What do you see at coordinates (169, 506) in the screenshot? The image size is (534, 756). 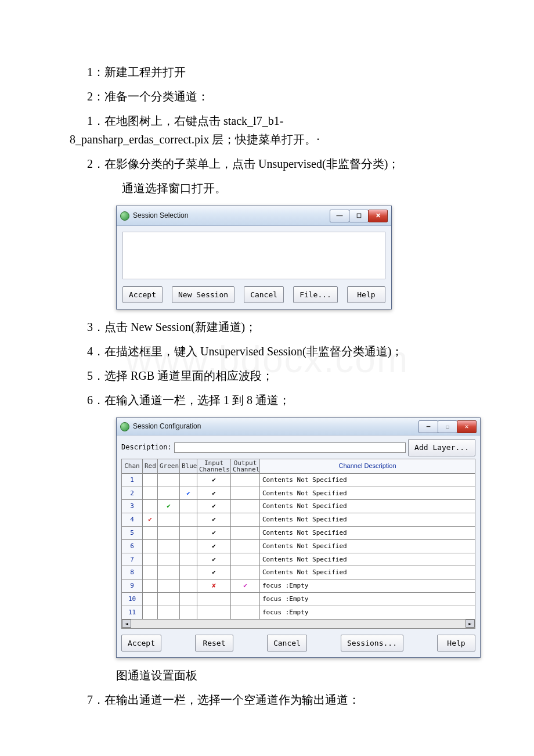 I see `green-cell: ✔` at bounding box center [169, 506].